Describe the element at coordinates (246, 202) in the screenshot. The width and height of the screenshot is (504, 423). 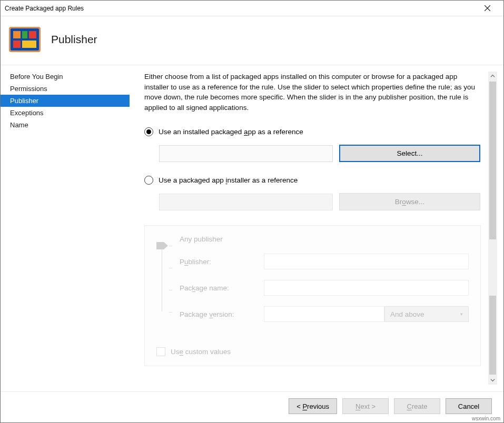
I see `installer-reference-input` at that location.